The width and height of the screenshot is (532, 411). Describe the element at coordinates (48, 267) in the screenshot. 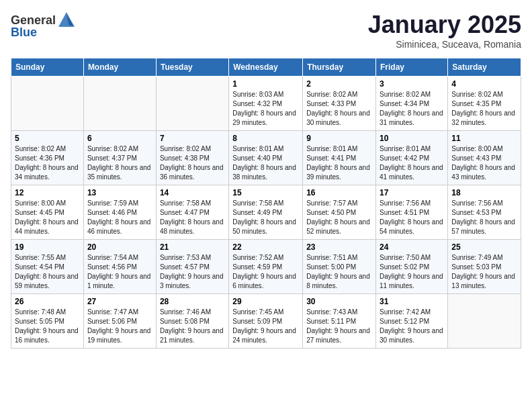

I see `calendar-cell: 19Sunrise: 7:55 AM Sunset: 4:54 PM Dayli…` at that location.